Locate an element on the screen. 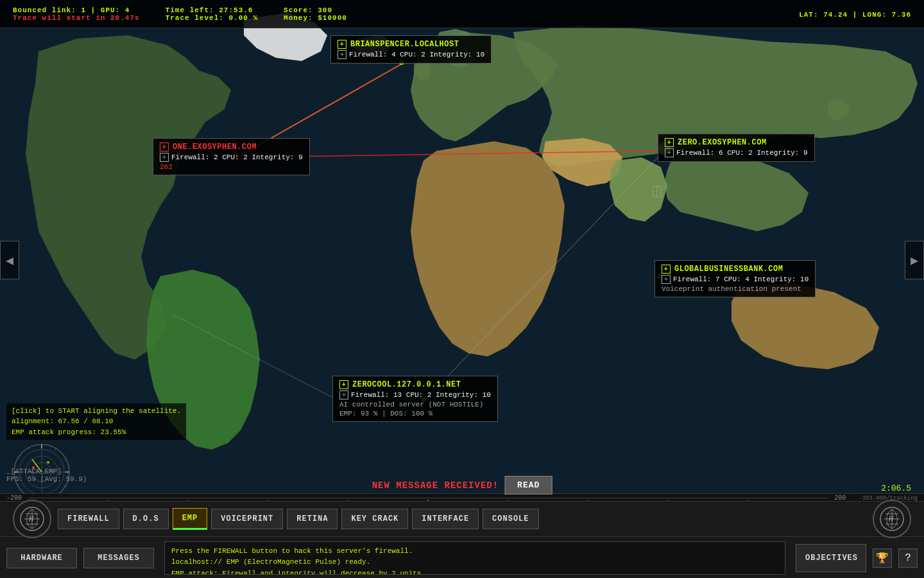  satellite-emp-progress: EMP attack progress: 23.55% is located at coordinates (96, 433).